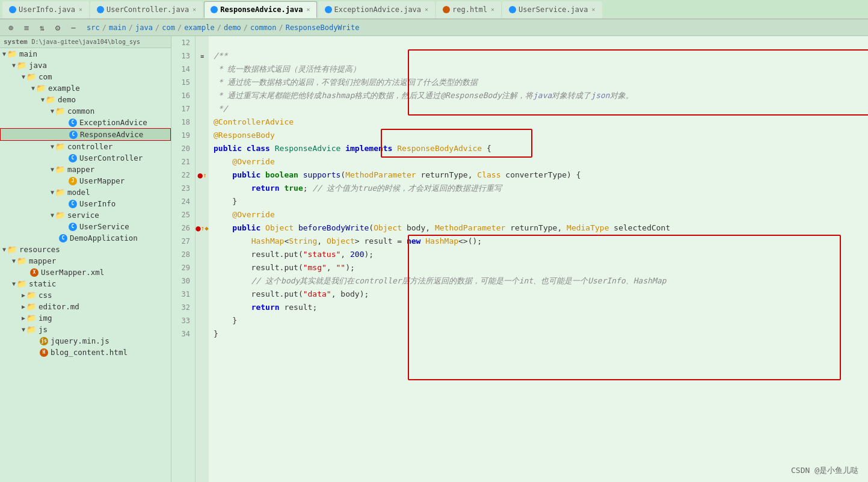 Image resolution: width=868 pixels, height=482 pixels. Describe the element at coordinates (85, 147) in the screenshot. I see `sidebar-item-controller: ▼ 📁 controller` at that location.